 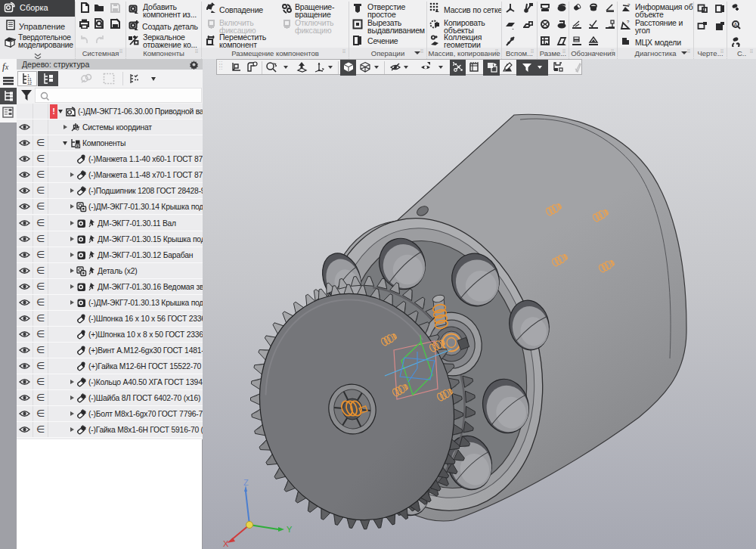 What do you see at coordinates (290, 529) in the screenshot?
I see `svg-text: Y` at bounding box center [290, 529].